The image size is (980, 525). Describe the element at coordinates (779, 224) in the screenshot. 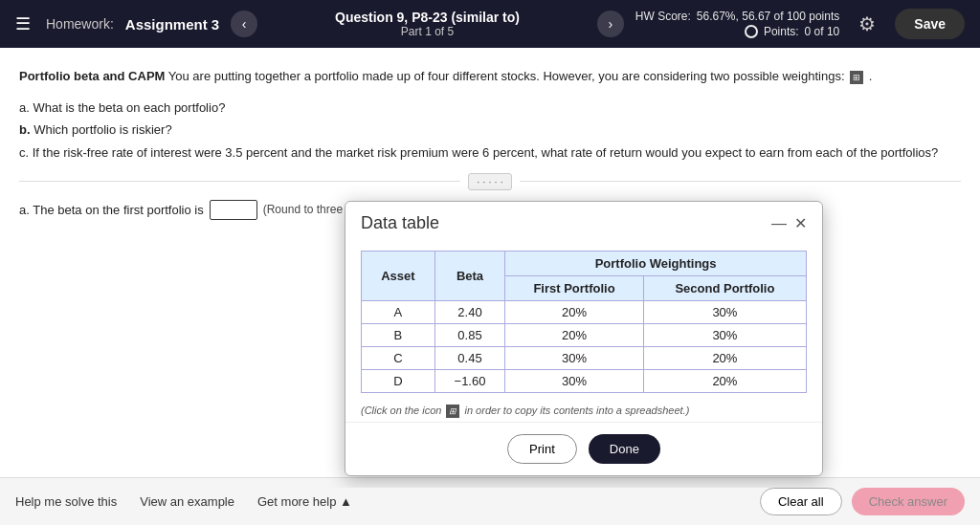

I see `modal-minimize-button: —` at that location.